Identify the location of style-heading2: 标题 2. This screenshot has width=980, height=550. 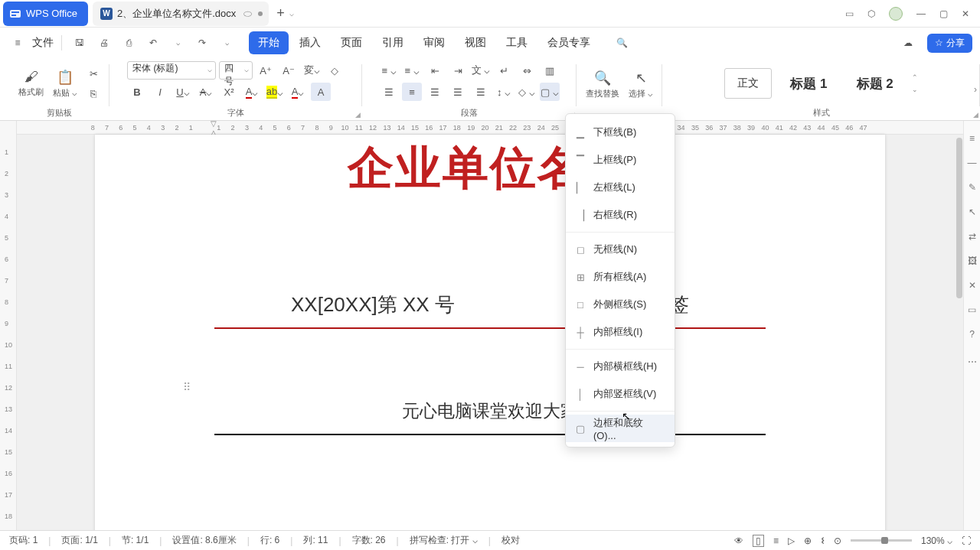
(875, 84).